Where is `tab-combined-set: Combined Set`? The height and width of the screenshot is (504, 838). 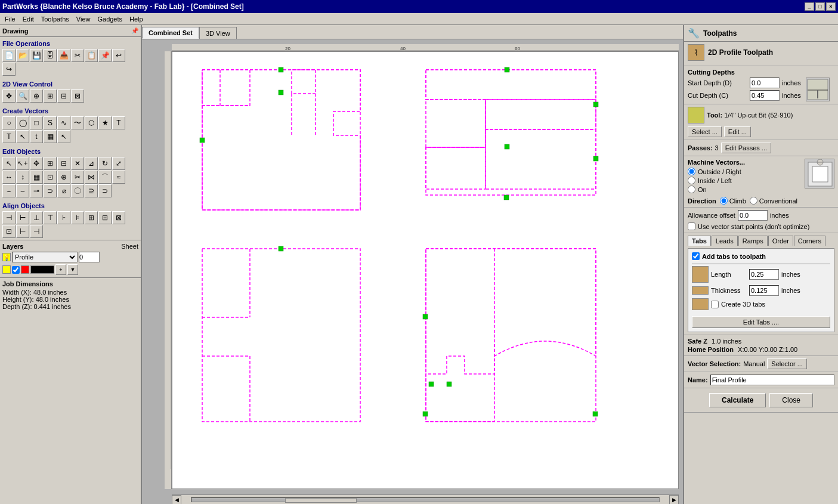 tab-combined-set: Combined Set is located at coordinates (171, 33).